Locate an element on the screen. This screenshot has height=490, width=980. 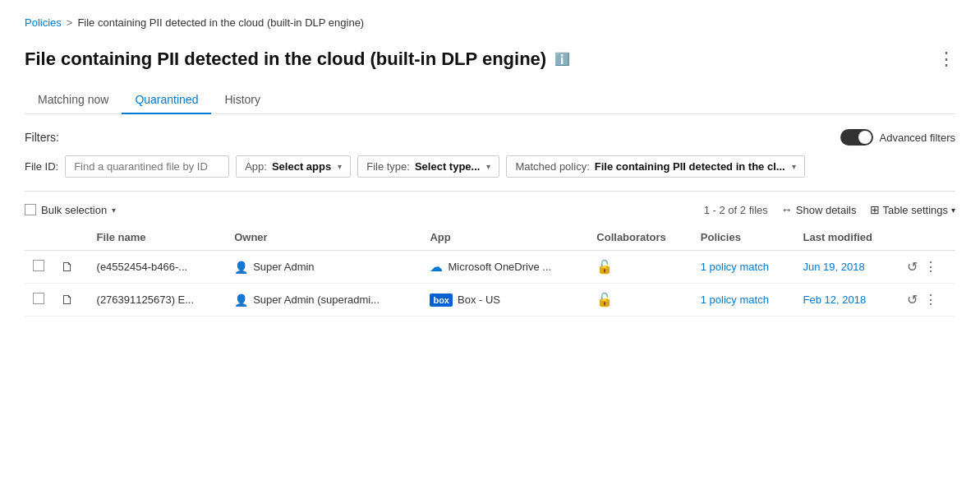
tab-matching-now: Matching now is located at coordinates (73, 100).